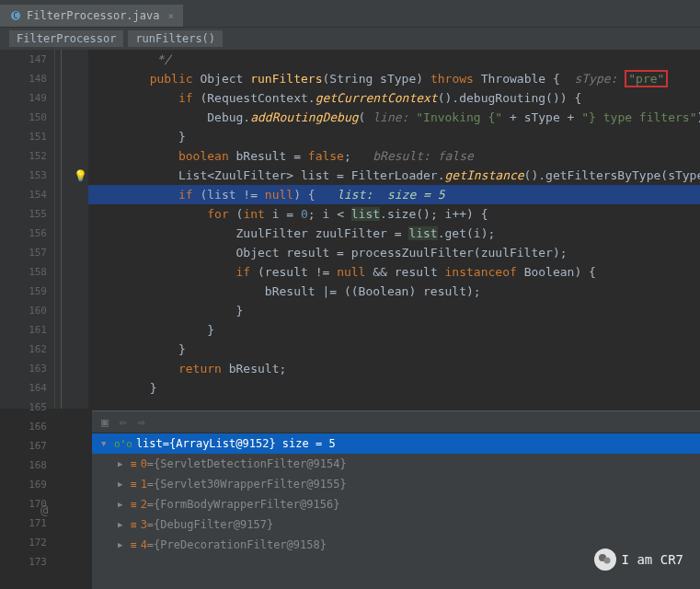  What do you see at coordinates (105, 422) in the screenshot?
I see `new-watch-icon: ▣` at bounding box center [105, 422].